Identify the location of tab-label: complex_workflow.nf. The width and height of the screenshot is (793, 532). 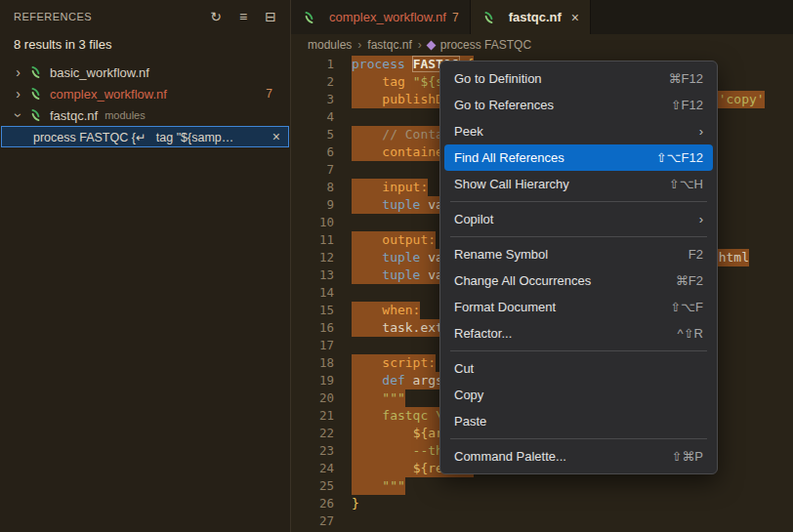
(388, 18).